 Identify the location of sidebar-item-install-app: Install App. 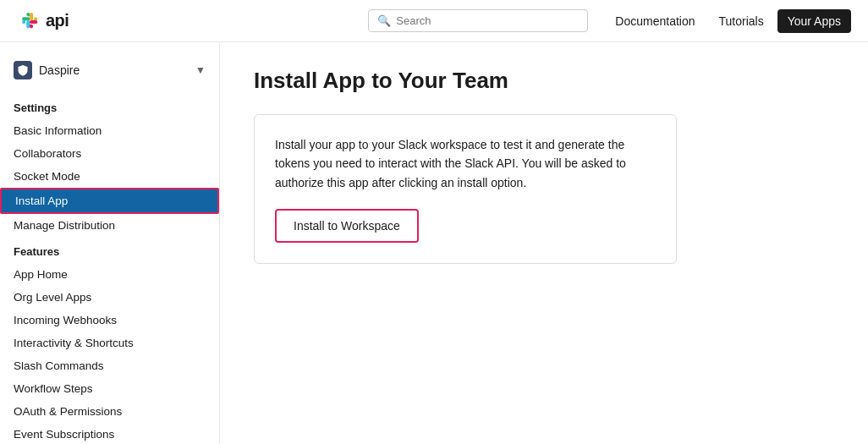
(110, 201).